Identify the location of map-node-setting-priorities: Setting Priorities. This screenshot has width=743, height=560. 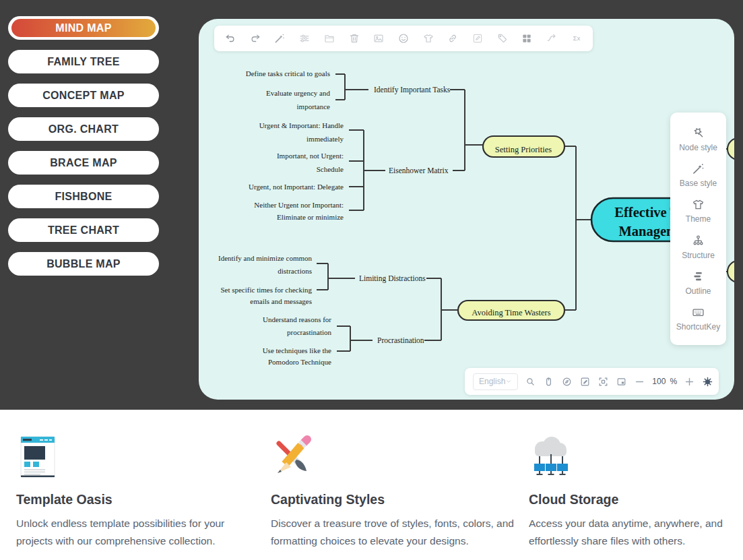
(524, 147).